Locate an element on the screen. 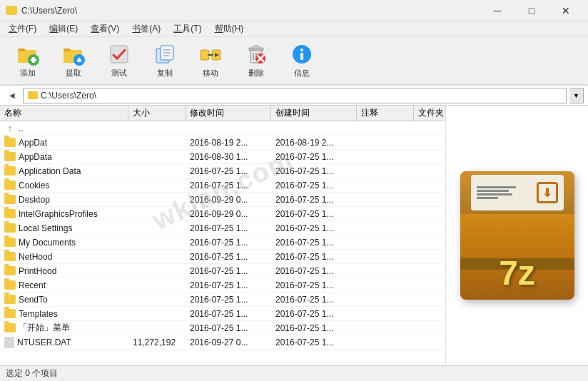  table-row: Application Data2016-07-25 1...2016-07-2… is located at coordinates (223, 171).